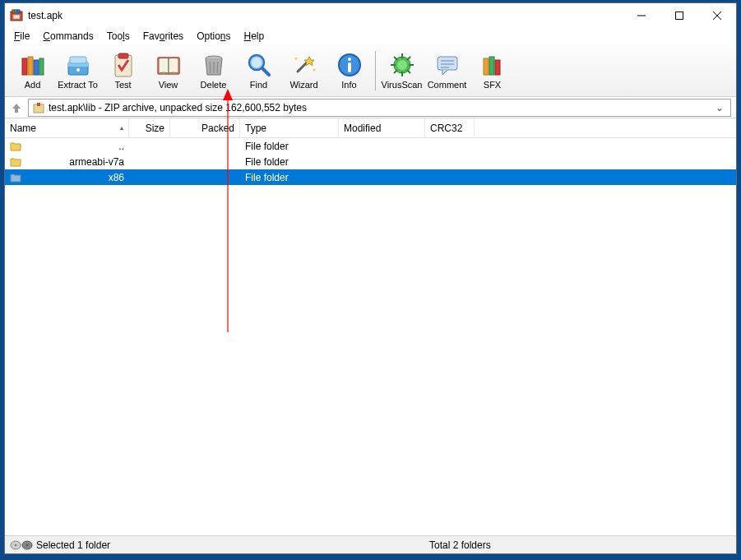 This screenshot has width=741, height=560. I want to click on comment-button: Comment, so click(447, 71).